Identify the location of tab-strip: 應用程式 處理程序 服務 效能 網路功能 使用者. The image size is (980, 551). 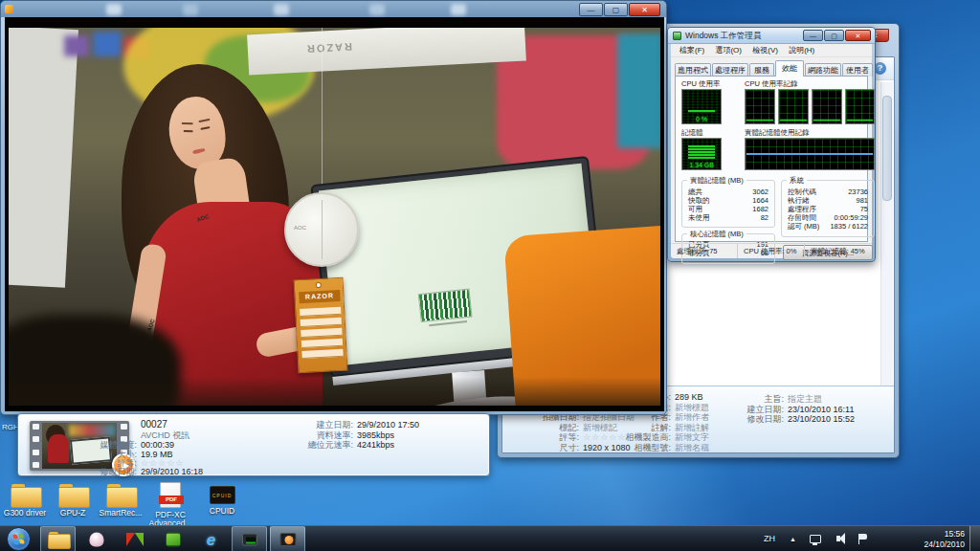
(771, 69).